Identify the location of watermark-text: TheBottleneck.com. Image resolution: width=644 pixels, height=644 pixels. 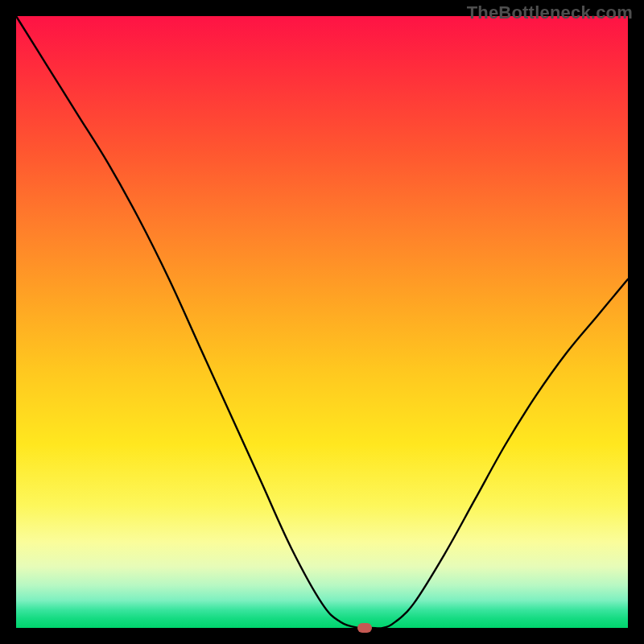
(550, 13).